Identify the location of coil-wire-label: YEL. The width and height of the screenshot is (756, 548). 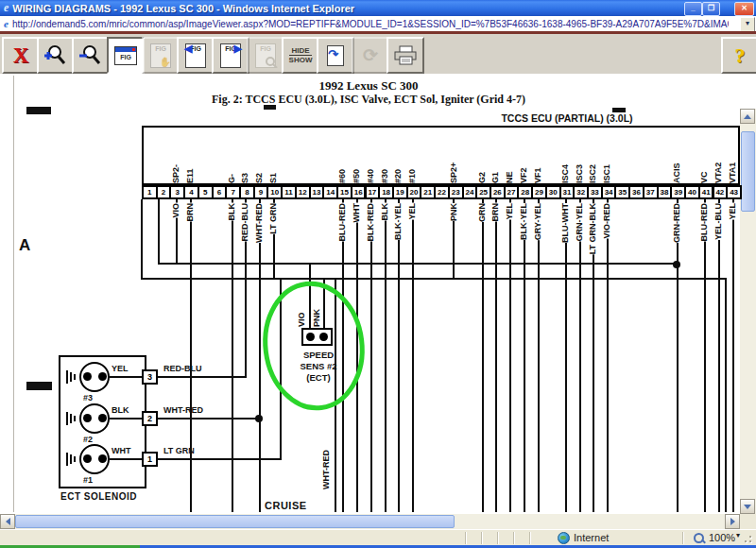
(120, 368).